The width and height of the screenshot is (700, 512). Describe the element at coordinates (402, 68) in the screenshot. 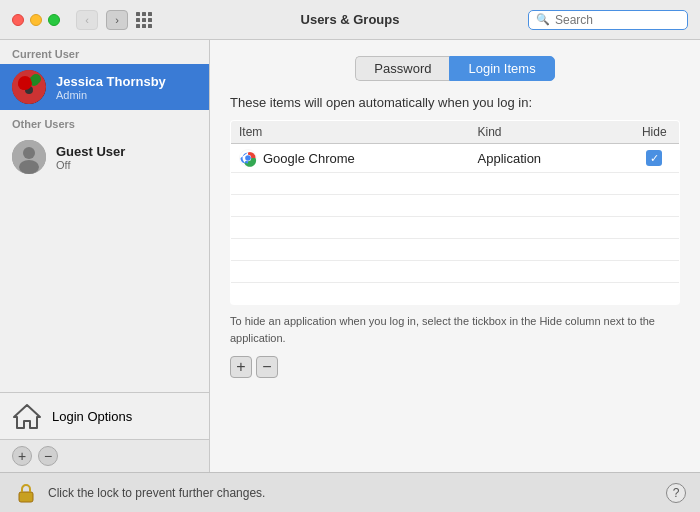

I see `tab-password: Password` at that location.